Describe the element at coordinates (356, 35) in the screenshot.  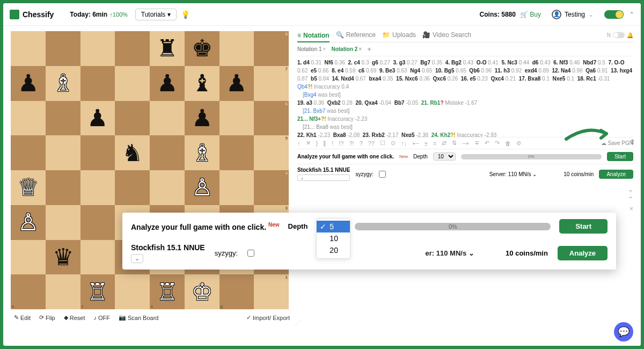
I see `tab-reference: 🔍 Reference` at that location.